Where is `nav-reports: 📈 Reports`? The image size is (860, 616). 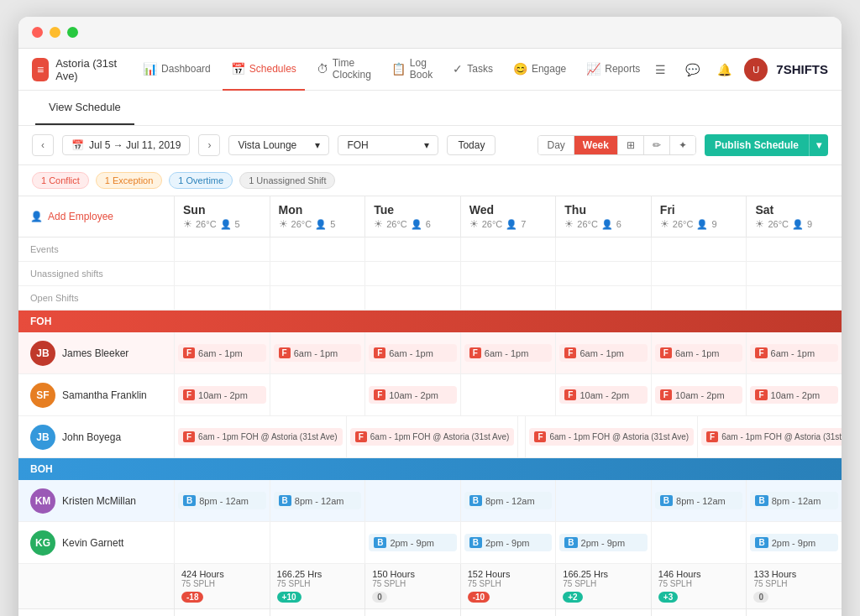
nav-reports: 📈 Reports is located at coordinates (613, 70).